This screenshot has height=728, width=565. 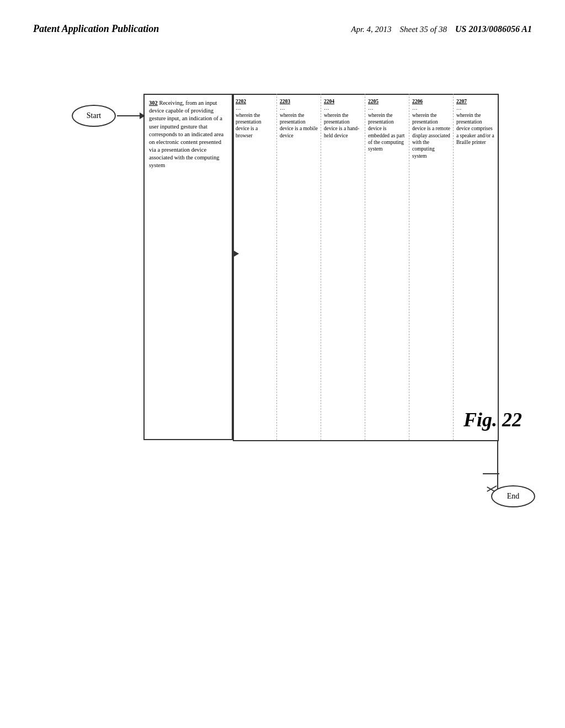 What do you see at coordinates (343, 267) in the screenshot?
I see `sub-box-2204: 2204 … wherein the presentation device i…` at bounding box center [343, 267].